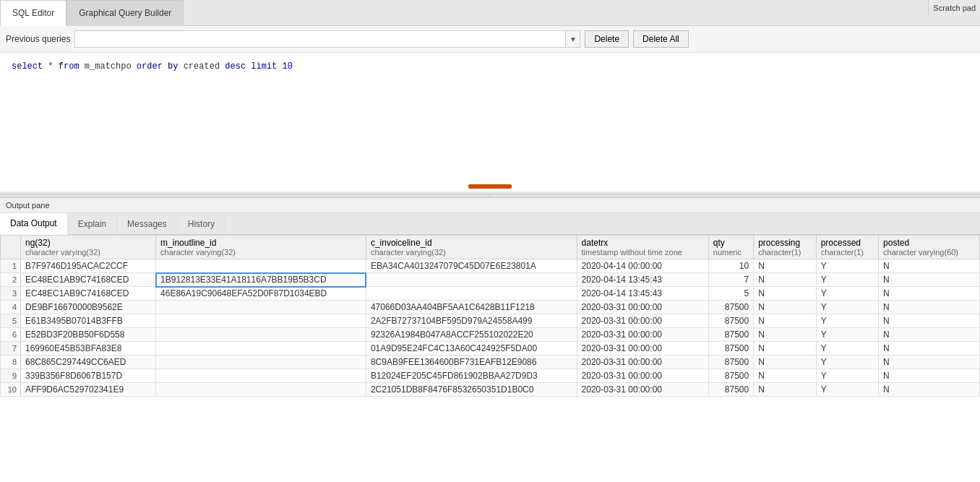 This screenshot has width=980, height=482. Describe the element at coordinates (88, 348) in the screenshot. I see `table-cell: 169960E45B53BFA83E8` at that location.